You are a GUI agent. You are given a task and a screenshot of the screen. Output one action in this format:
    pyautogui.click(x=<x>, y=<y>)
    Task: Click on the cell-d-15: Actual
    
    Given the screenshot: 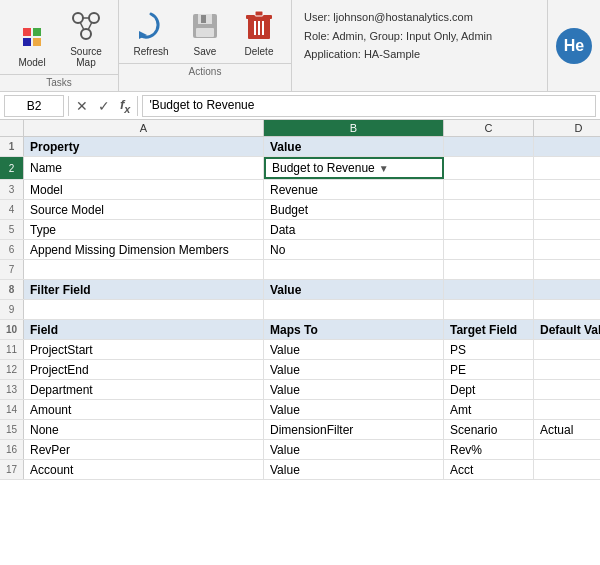 What is the action you would take?
    pyautogui.click(x=567, y=430)
    